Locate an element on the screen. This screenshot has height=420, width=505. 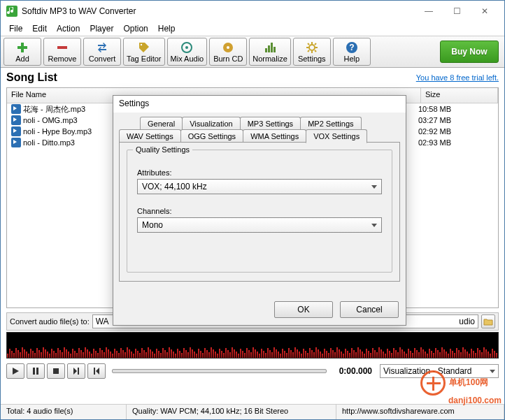
menu-player: Player is located at coordinates (101, 29).